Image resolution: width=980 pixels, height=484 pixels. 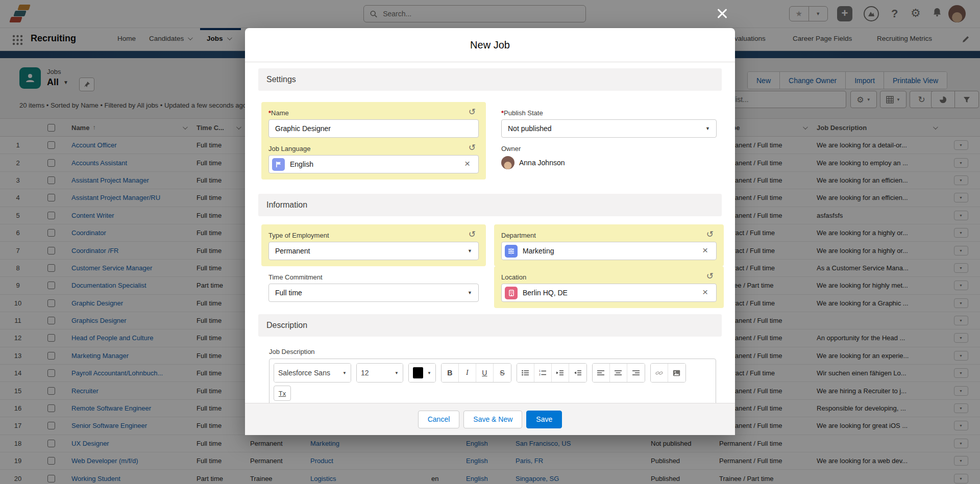 I want to click on color-swatch, so click(x=418, y=373).